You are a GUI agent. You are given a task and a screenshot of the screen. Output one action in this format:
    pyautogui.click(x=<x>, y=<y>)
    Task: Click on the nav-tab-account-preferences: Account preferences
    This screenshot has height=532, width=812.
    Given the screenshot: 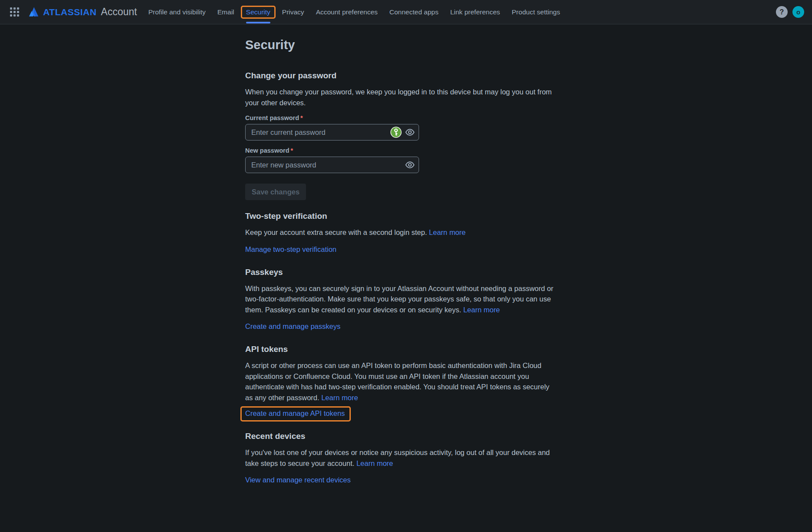 What is the action you would take?
    pyautogui.click(x=347, y=12)
    